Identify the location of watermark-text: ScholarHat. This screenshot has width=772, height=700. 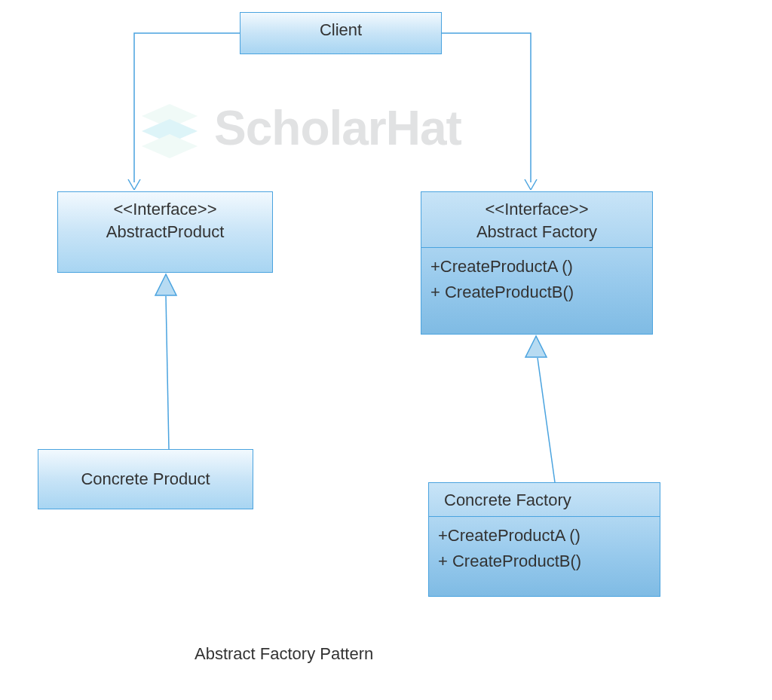
(338, 128).